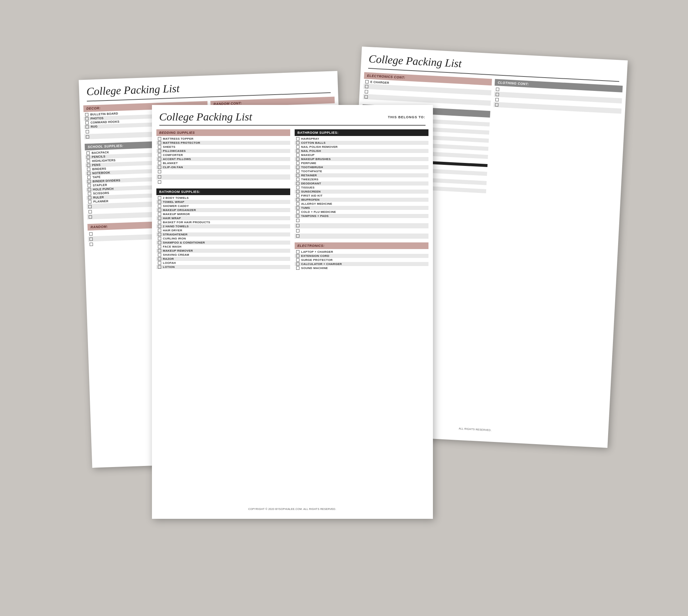  I want to click on cb-ba7, so click(160, 222).